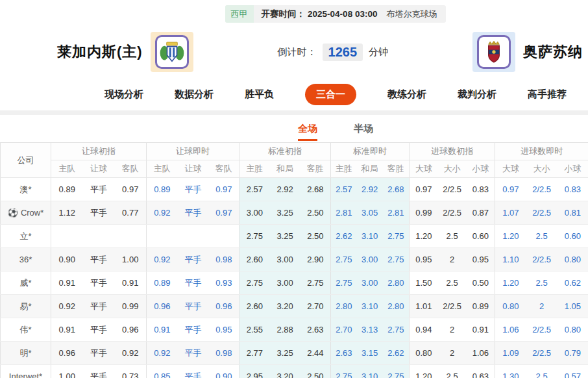 This screenshot has width=588, height=378. I want to click on table-row: 36*0.90平手1.000.92平手0.982.603.002.902.753…, so click(295, 260).